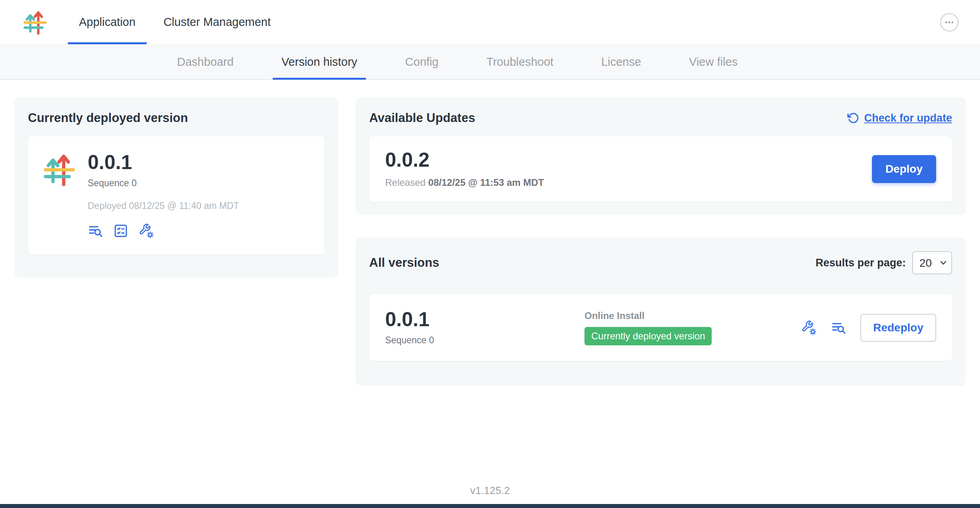 Image resolution: width=980 pixels, height=508 pixels. What do you see at coordinates (490, 62) in the screenshot?
I see `app-subnav: Dashboard Version history Config Trouble…` at bounding box center [490, 62].